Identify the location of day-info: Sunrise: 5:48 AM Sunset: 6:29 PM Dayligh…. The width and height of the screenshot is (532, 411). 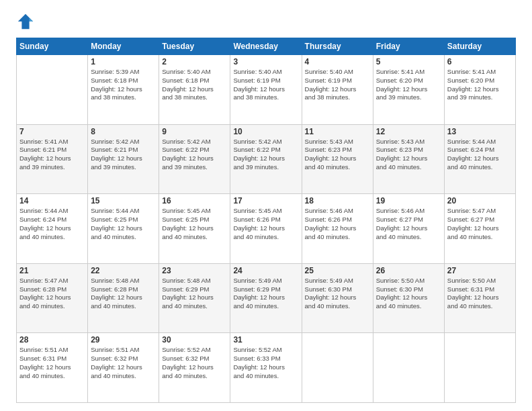
(195, 294).